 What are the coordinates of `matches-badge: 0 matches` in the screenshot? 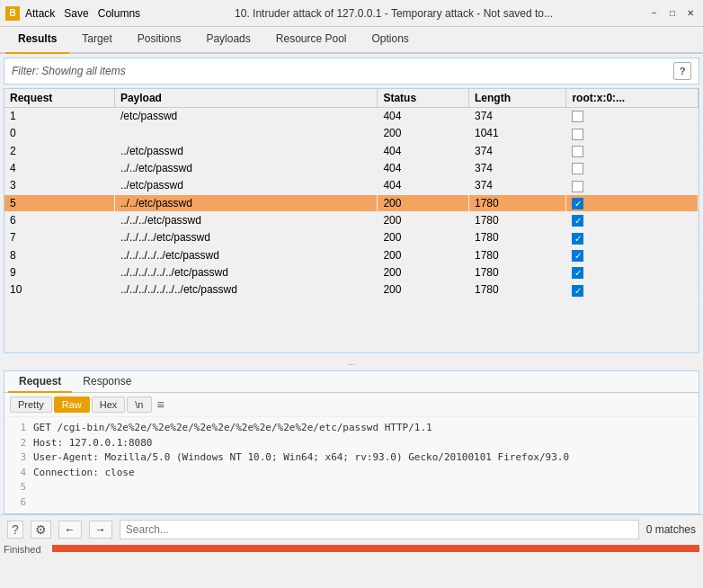 It's located at (671, 530).